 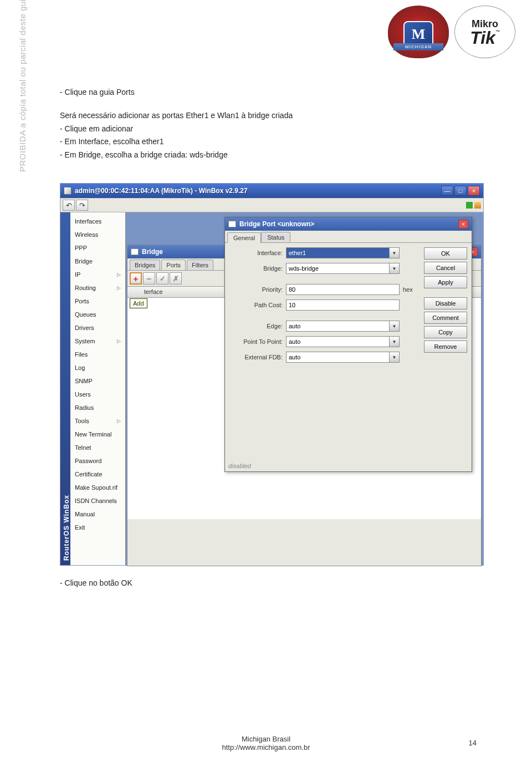 I want to click on bridge-input, so click(x=338, y=268).